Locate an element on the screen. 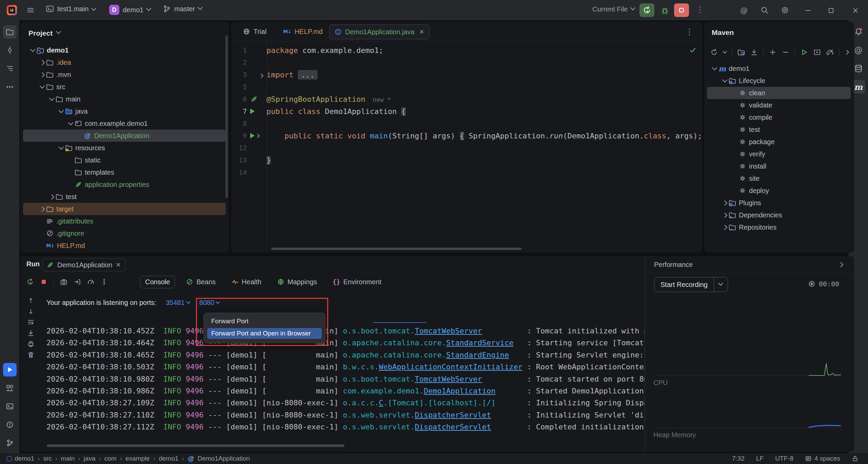 This screenshot has width=868, height=464. ai-assistant-icon: @ is located at coordinates (744, 10).